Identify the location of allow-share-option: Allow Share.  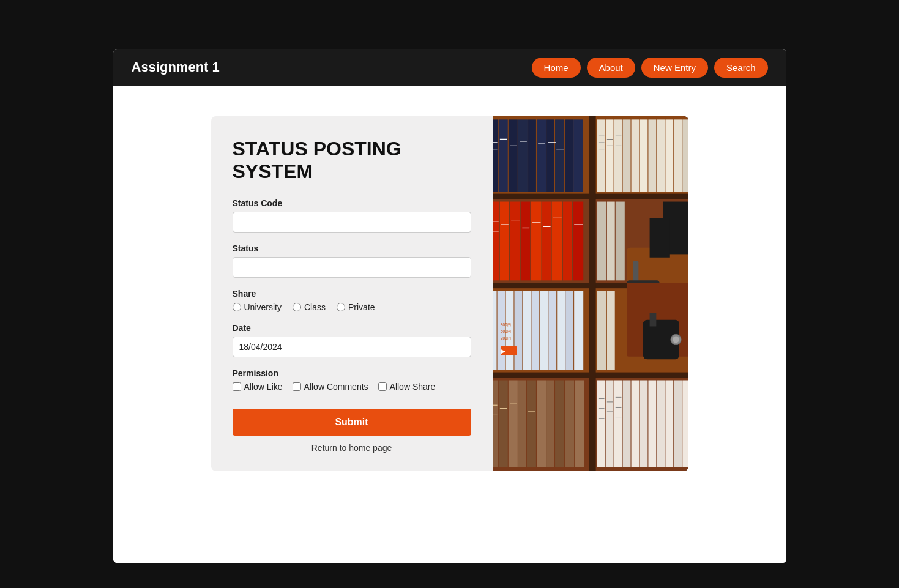
(407, 387).